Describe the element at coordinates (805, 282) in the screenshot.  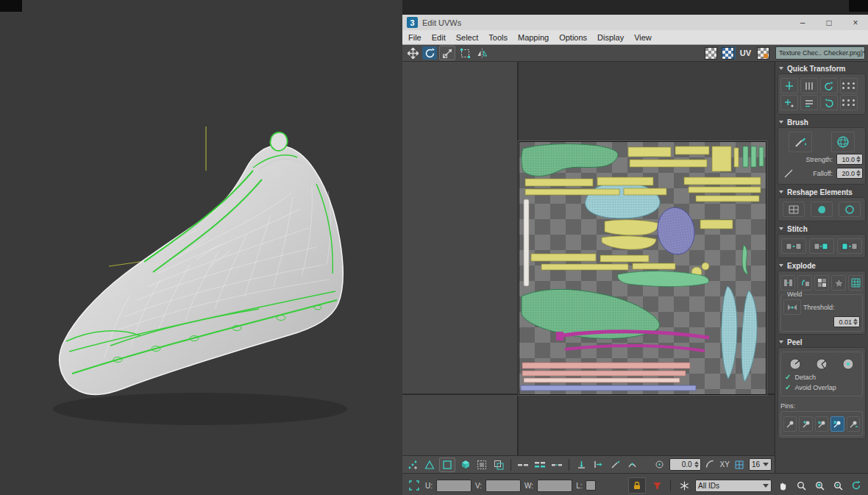
I see `explode-element-icon` at that location.